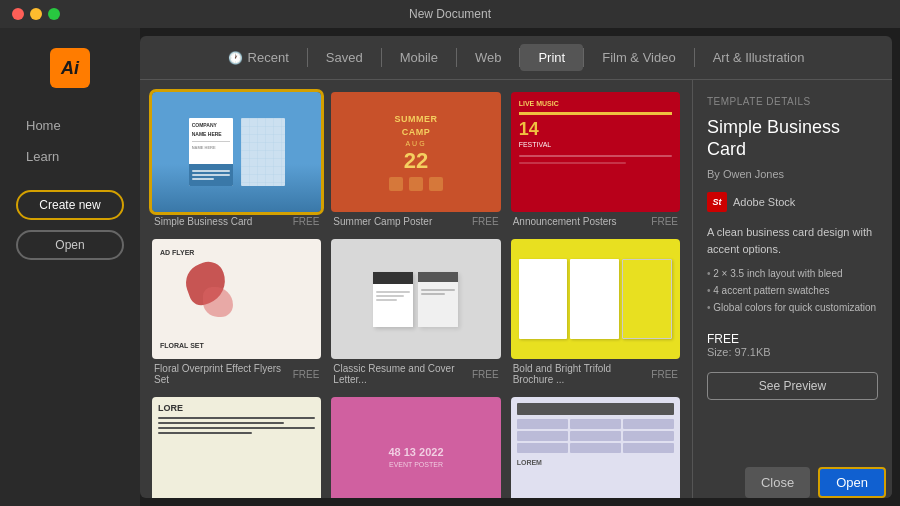 The image size is (900, 506). What do you see at coordinates (416, 448) in the screenshot?
I see `template-item-pink: 48 13 2022 EVENT POSTER` at bounding box center [416, 448].